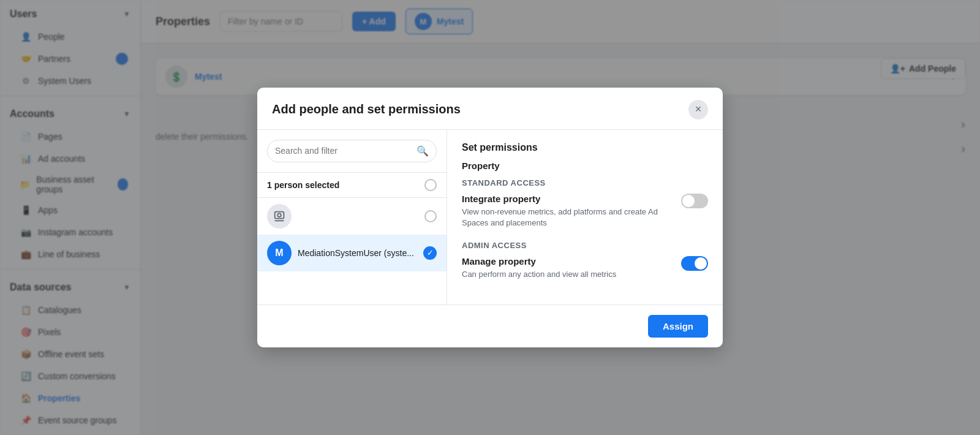 This screenshot has height=435, width=980. Describe the element at coordinates (567, 274) in the screenshot. I see `manage-property-desc: Can perform any action and view all metr…` at that location.